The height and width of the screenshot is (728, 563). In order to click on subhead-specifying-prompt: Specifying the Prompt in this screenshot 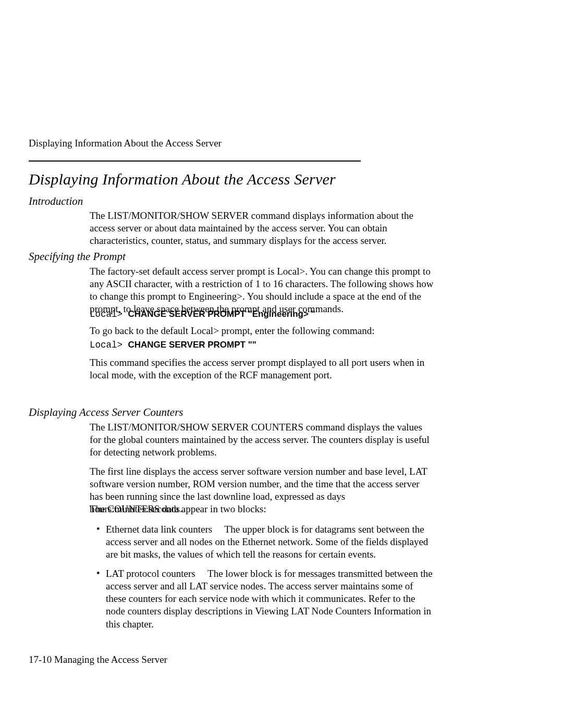, I will do `click(77, 256)`.